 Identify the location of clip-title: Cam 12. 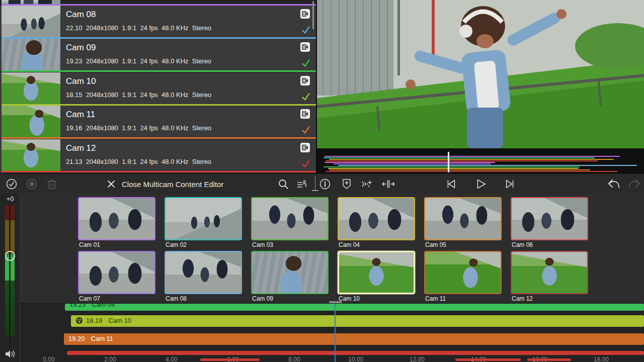
(81, 148).